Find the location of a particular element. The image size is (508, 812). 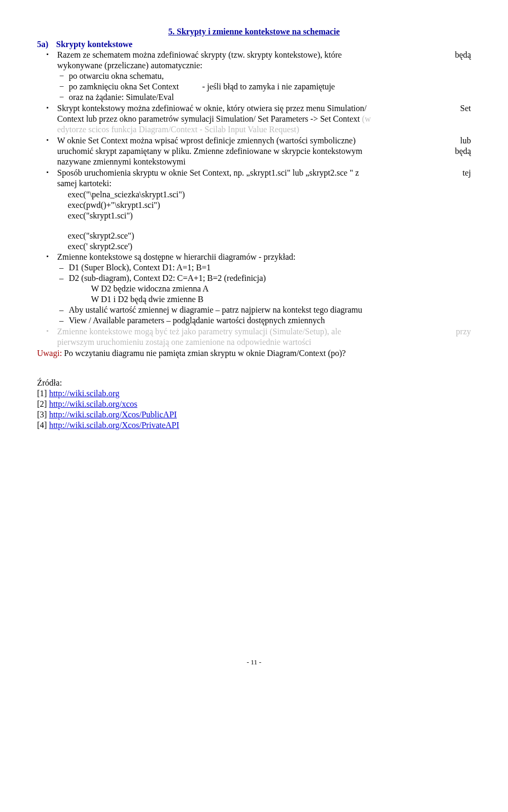

section-title: 5. Skrypty i zmienne kontekstowe na sche… is located at coordinates (254, 32).